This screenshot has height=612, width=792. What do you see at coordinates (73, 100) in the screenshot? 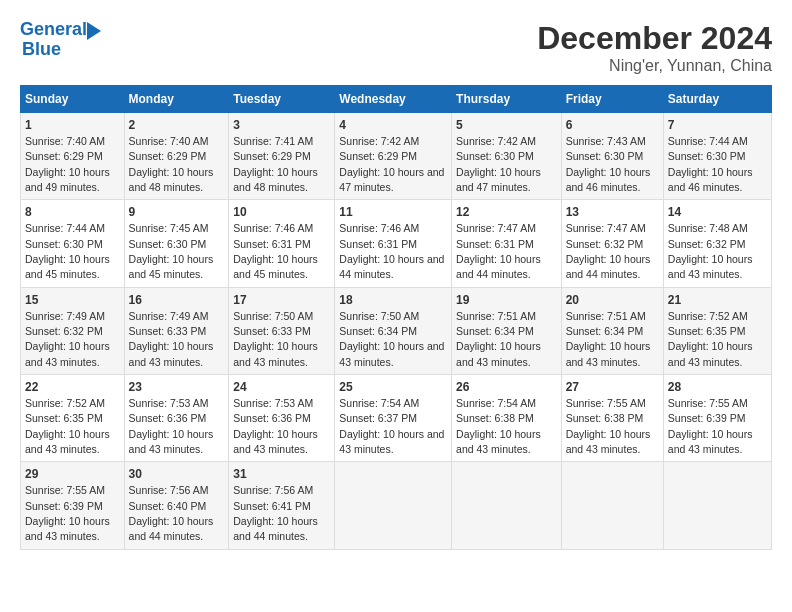
I see `col-sunday: Sunday` at bounding box center [73, 100].